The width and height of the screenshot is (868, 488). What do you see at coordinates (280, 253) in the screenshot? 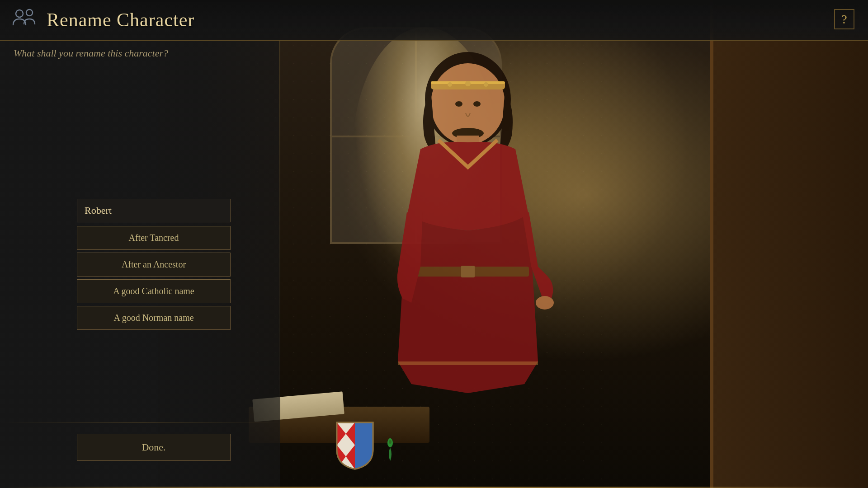
I see `panel-border` at bounding box center [280, 253].